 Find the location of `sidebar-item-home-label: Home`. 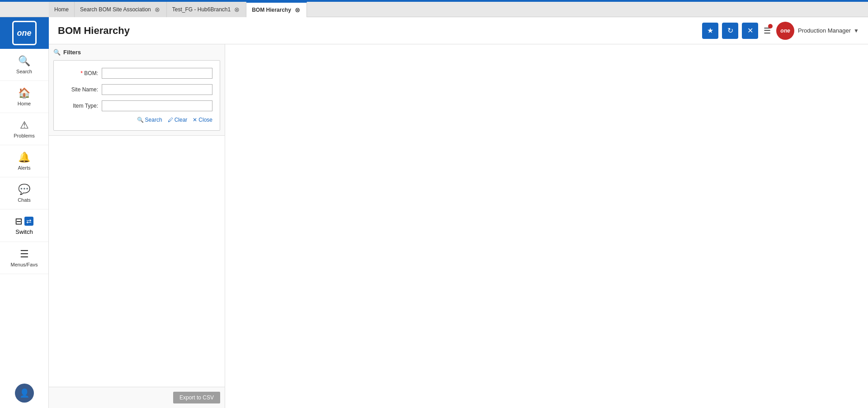

sidebar-item-home-label: Home is located at coordinates (24, 104).